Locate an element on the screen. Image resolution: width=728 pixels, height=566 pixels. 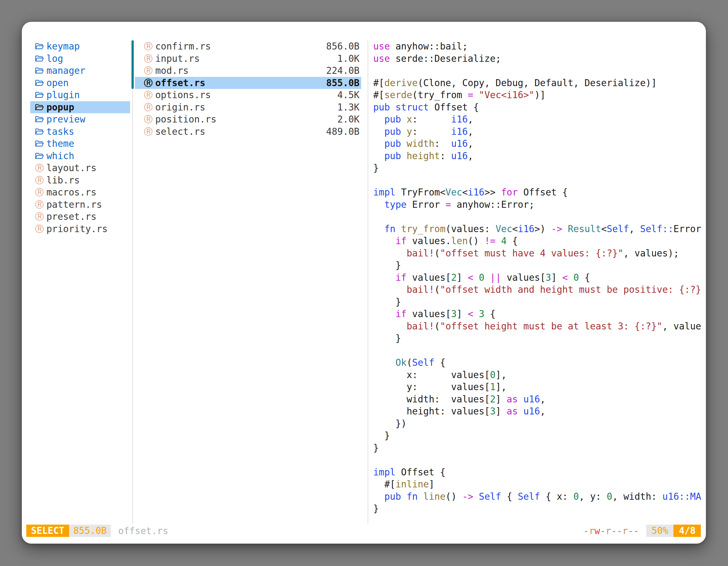
item-label: which is located at coordinates (60, 156).